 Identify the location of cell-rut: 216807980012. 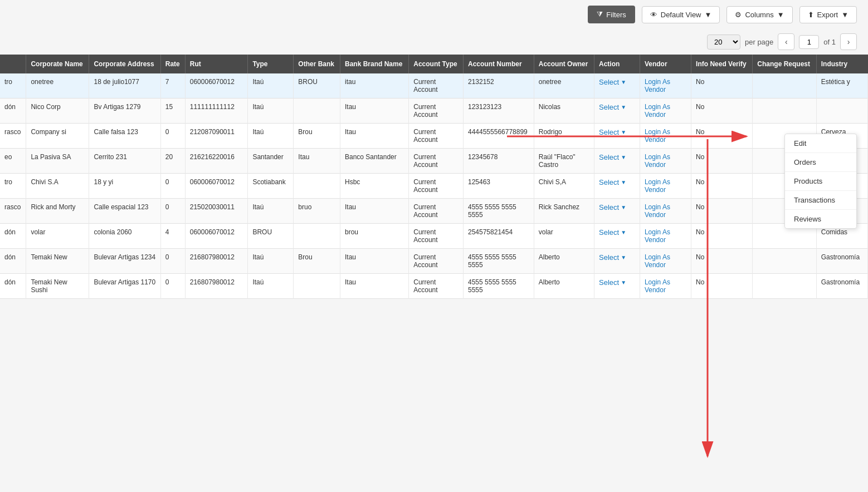
(216, 286).